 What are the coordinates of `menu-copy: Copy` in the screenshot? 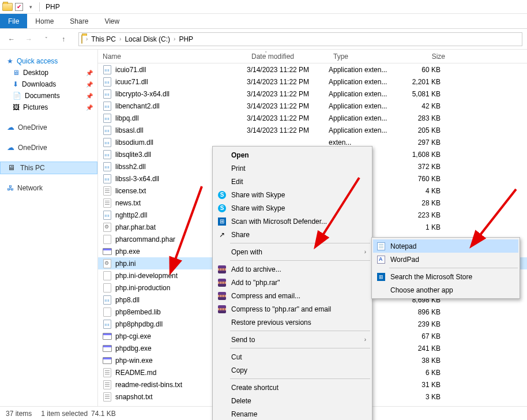 It's located at (292, 370).